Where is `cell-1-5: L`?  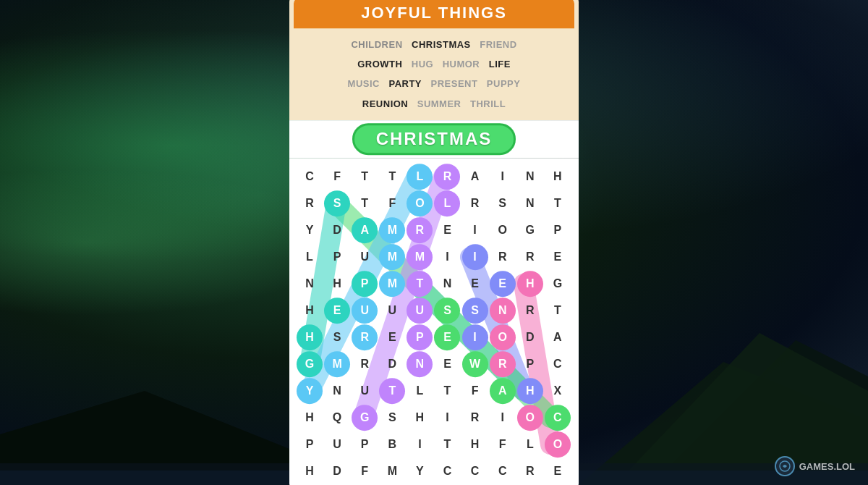 cell-1-5: L is located at coordinates (447, 203).